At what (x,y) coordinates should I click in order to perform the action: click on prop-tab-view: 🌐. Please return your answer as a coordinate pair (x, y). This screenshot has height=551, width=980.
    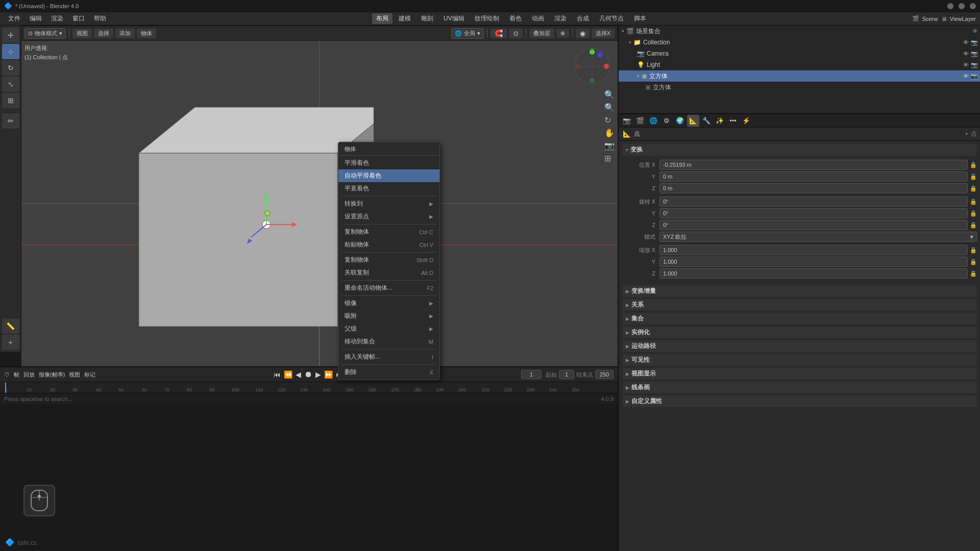
    Looking at the image, I should click on (653, 121).